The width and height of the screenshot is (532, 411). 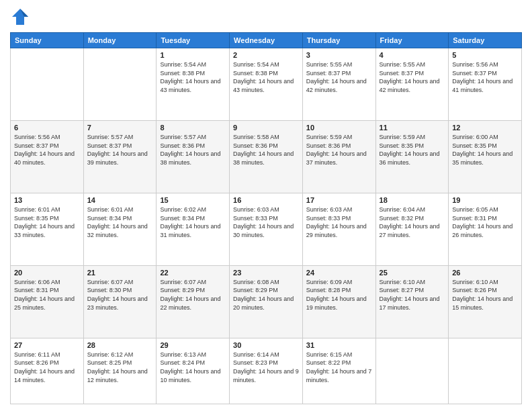 What do you see at coordinates (193, 371) in the screenshot?
I see `table-row: 29Sunrise: 6:13 AM Sunset: 8:24 PM Dayli…` at bounding box center [193, 371].